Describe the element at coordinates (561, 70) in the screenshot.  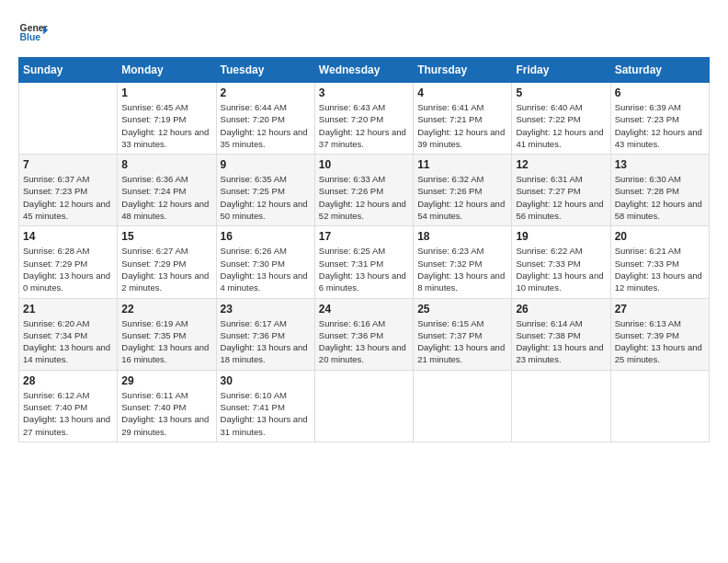
I see `column-header-friday: Friday` at that location.